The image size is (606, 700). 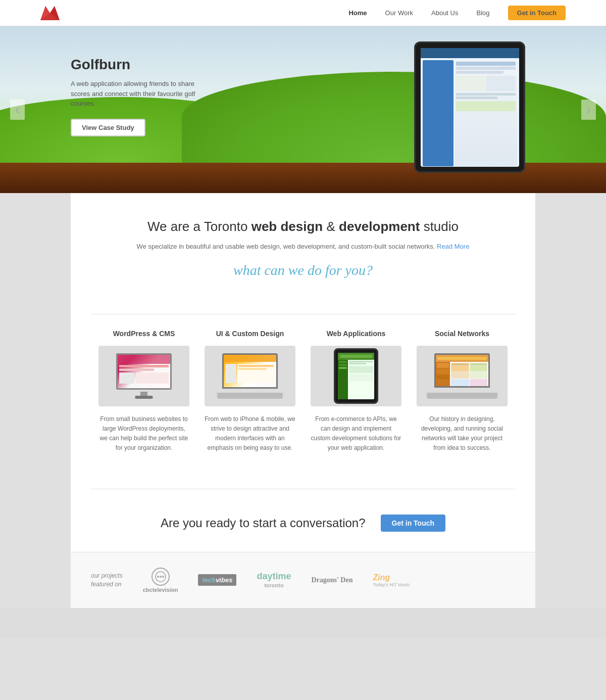 What do you see at coordinates (462, 334) in the screenshot?
I see `service-social-title: Social Networks` at bounding box center [462, 334].